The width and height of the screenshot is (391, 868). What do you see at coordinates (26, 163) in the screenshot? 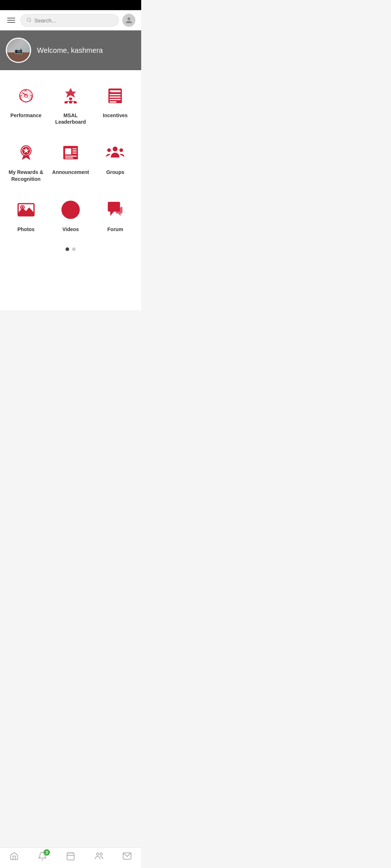
I see `grid-item-rewards: My Rewards & Recognition` at bounding box center [26, 163].